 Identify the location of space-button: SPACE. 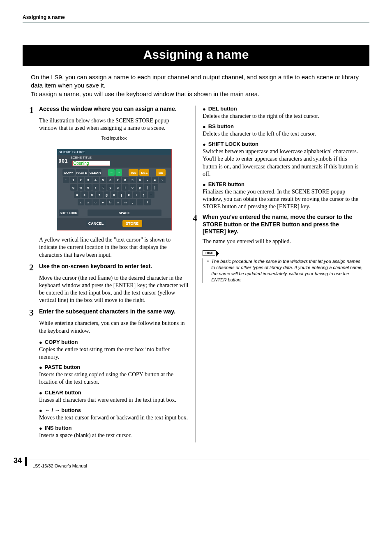
(125, 213).